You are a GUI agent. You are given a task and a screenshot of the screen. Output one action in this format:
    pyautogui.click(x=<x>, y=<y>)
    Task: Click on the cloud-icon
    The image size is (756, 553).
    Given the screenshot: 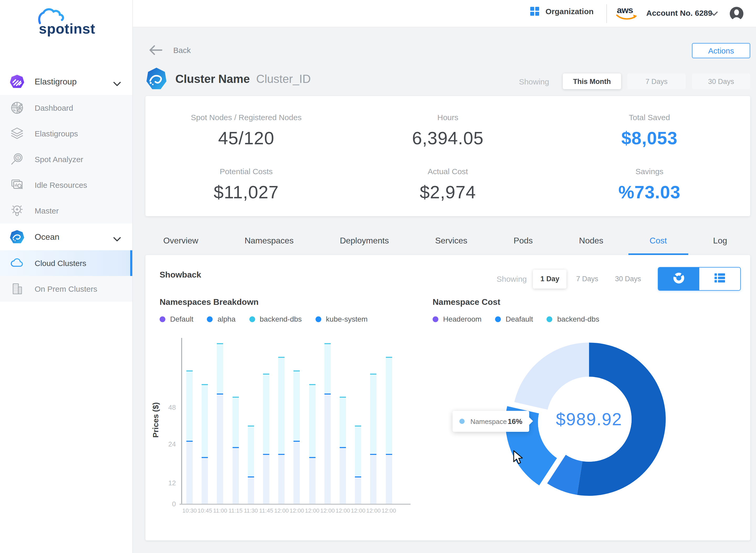 What is the action you would take?
    pyautogui.click(x=17, y=263)
    